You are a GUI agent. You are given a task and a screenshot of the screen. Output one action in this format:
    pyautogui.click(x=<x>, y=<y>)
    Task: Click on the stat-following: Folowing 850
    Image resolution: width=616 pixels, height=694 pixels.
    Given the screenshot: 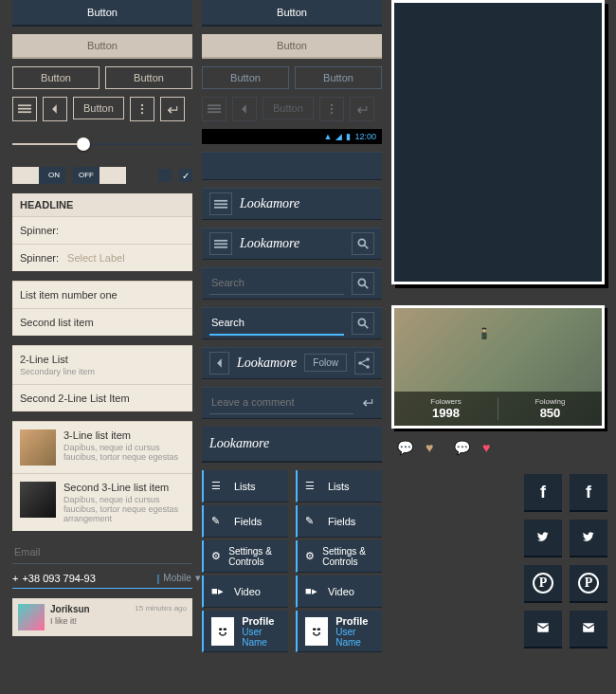 What is the action you would take?
    pyautogui.click(x=550, y=409)
    